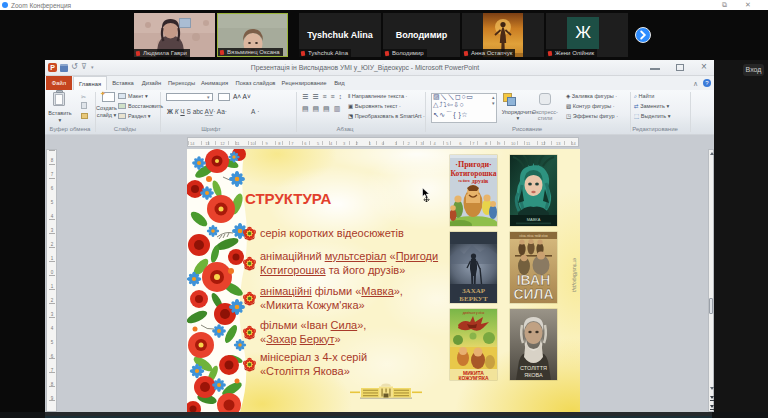 This screenshot has width=768, height=418. What do you see at coordinates (534, 368) in the screenshot?
I see `svg-text: СТОЛІТТЯ` at bounding box center [534, 368].